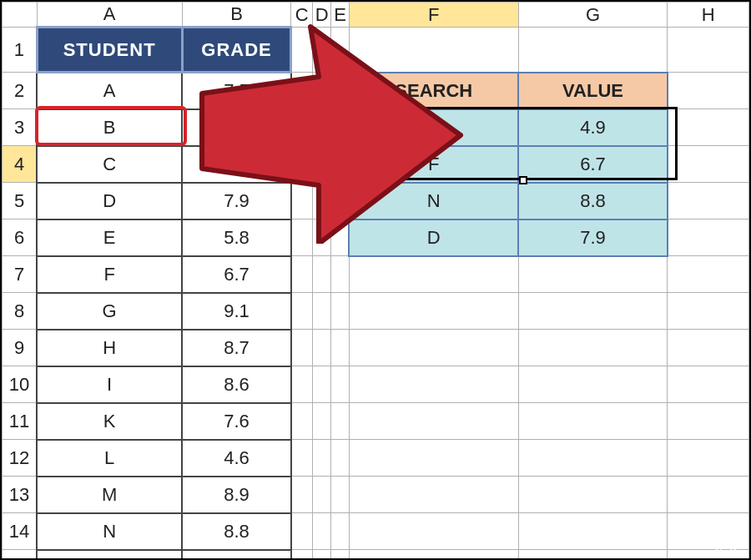  What do you see at coordinates (302, 532) in the screenshot?
I see `cell-C14` at bounding box center [302, 532].